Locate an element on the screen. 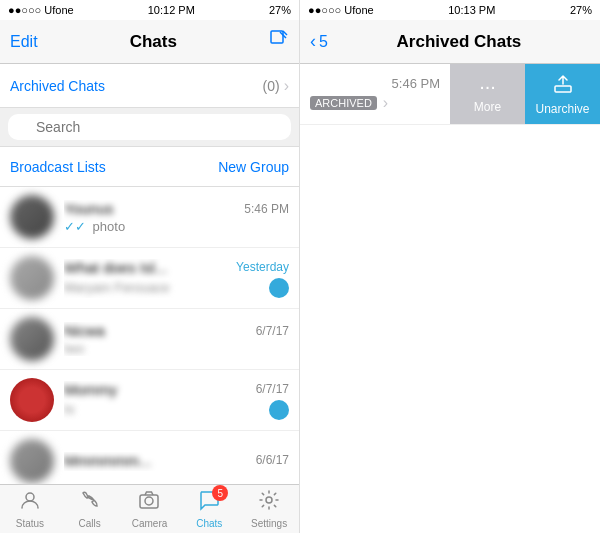 The height and width of the screenshot is (533, 600). status-bar-left: ●●○○○ Ufone 10:12 PM 27% is located at coordinates (150, 10).